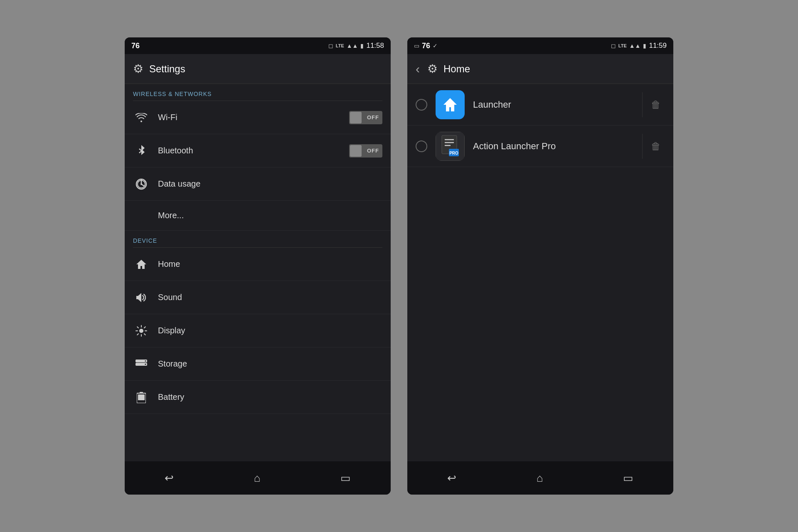 The image size is (798, 532). I want to click on launcher-label: Launcher, so click(555, 105).